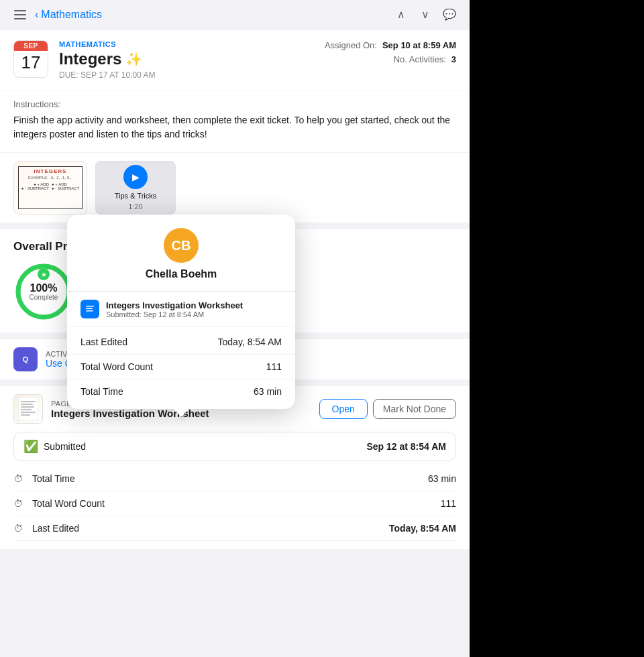 The width and height of the screenshot is (644, 657). What do you see at coordinates (25, 359) in the screenshot?
I see `activity-icon: Q` at bounding box center [25, 359].